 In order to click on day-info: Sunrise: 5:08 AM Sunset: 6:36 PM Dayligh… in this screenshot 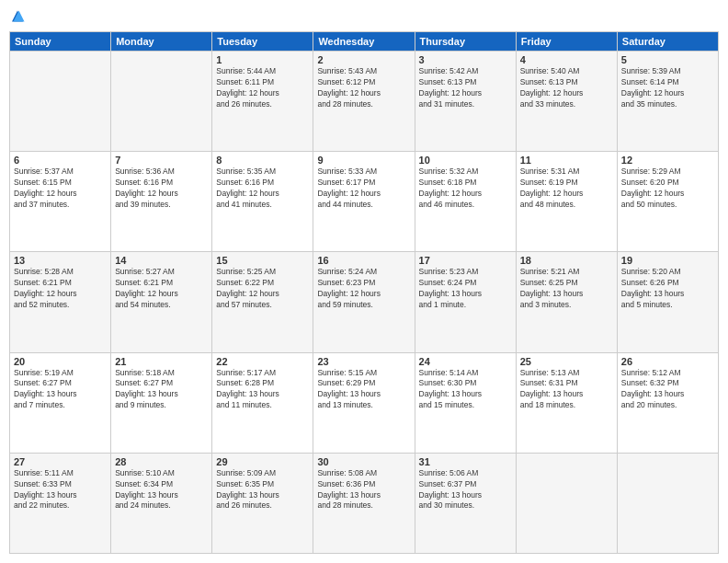, I will do `click(364, 490)`.